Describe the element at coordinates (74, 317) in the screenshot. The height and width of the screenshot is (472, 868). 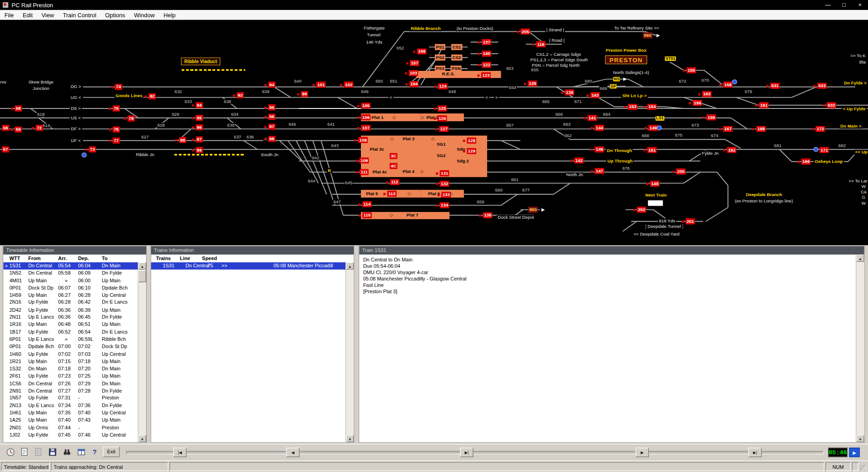
I see `timetable-row: 2N11Up E Lancs06:3606:45Dn Fylde` at that location.